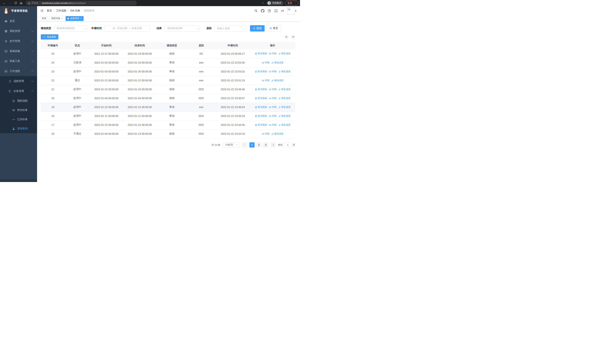  I want to click on security-label: 不安全, so click(36, 3).